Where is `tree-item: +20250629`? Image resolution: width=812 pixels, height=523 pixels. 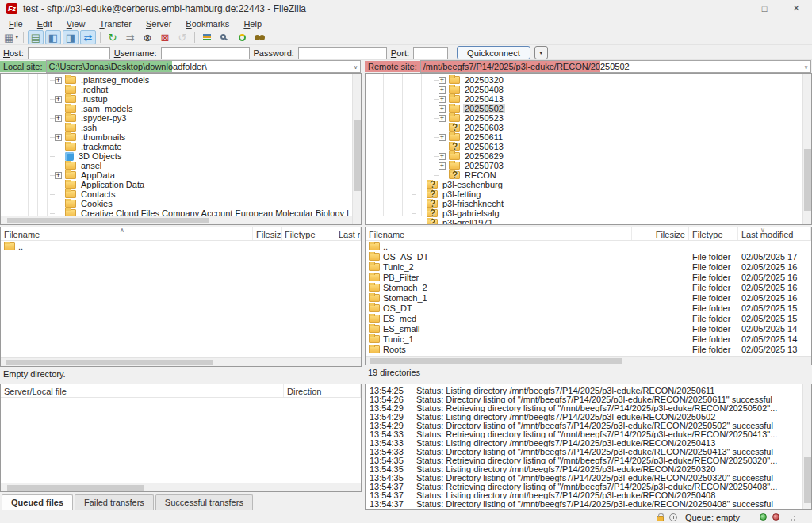 tree-item: +20250629 is located at coordinates (584, 156).